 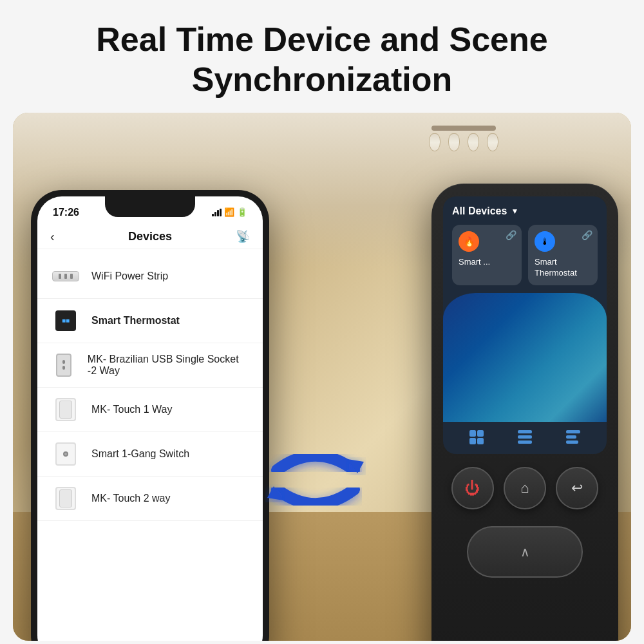 I want to click on remote-screen: All Devices ▼ 🔗 🔥 Smart ..., so click(x=525, y=325).